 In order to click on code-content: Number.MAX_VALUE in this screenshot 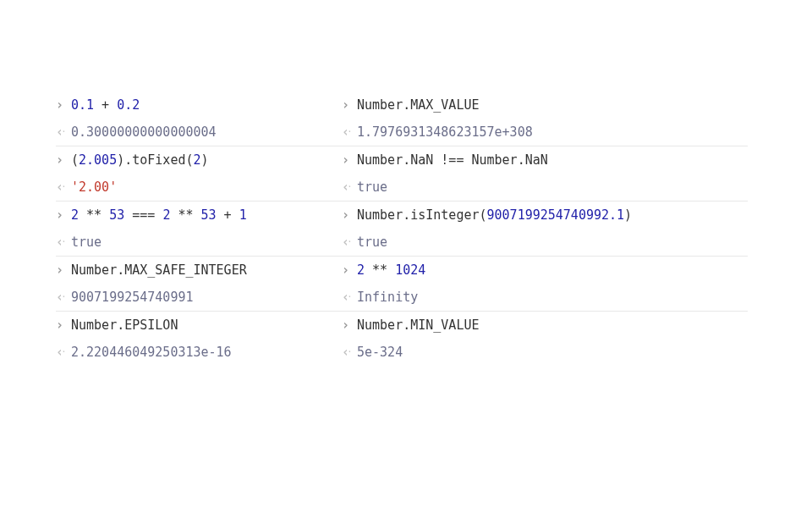, I will do `click(418, 105)`.